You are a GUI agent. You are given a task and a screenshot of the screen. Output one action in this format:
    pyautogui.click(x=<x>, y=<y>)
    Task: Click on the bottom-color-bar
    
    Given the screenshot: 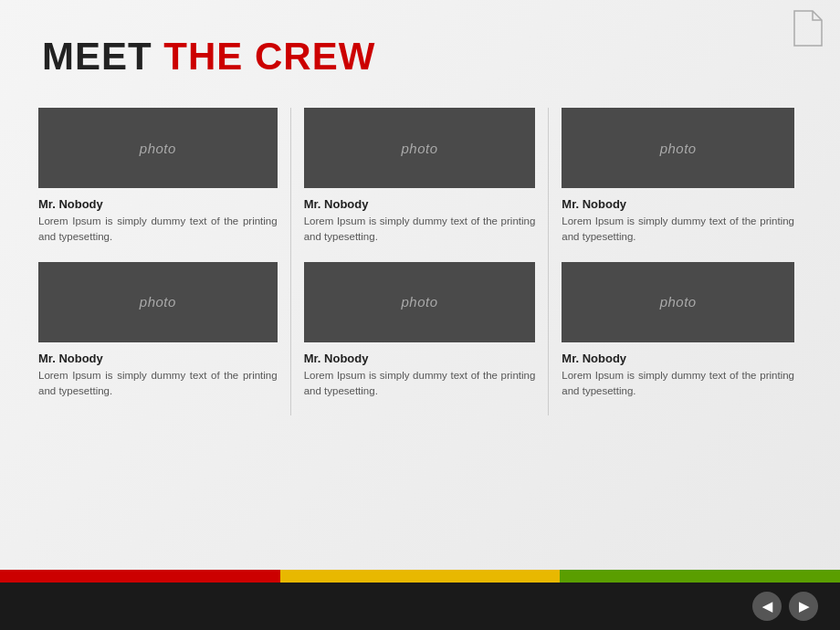 What is the action you would take?
    pyautogui.click(x=420, y=576)
    